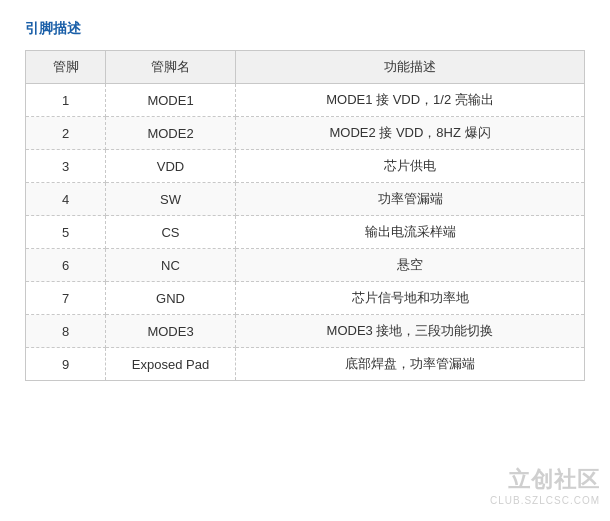 This screenshot has width=610, height=521. Describe the element at coordinates (410, 232) in the screenshot. I see `cell-desc: 输出电流采样端` at that location.